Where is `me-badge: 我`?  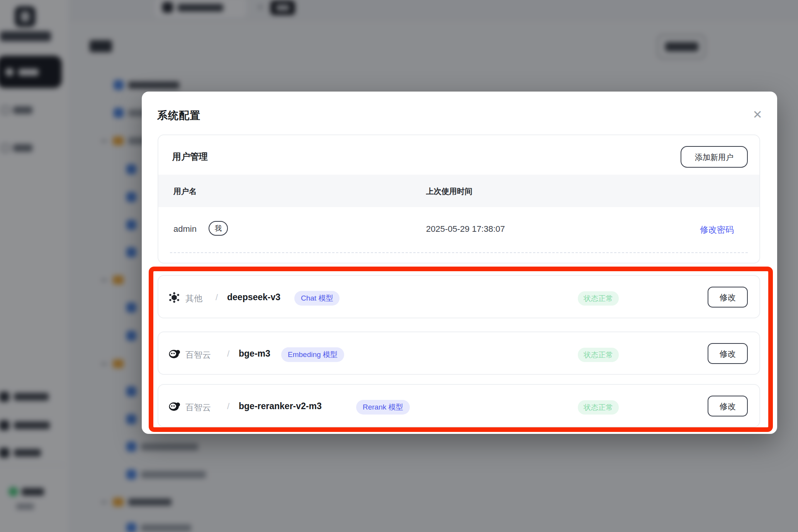
me-badge: 我 is located at coordinates (218, 228).